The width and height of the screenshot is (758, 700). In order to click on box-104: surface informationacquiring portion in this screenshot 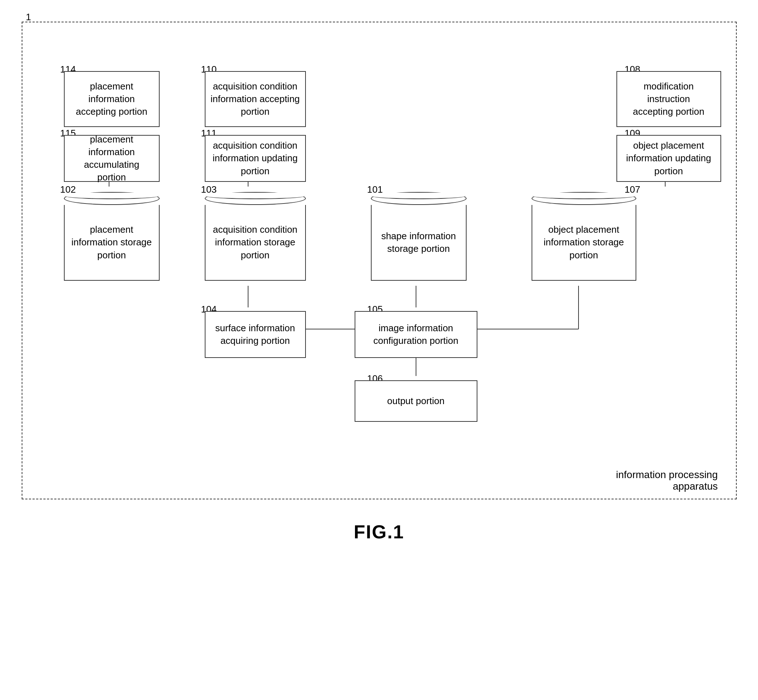, I will do `click(255, 334)`.